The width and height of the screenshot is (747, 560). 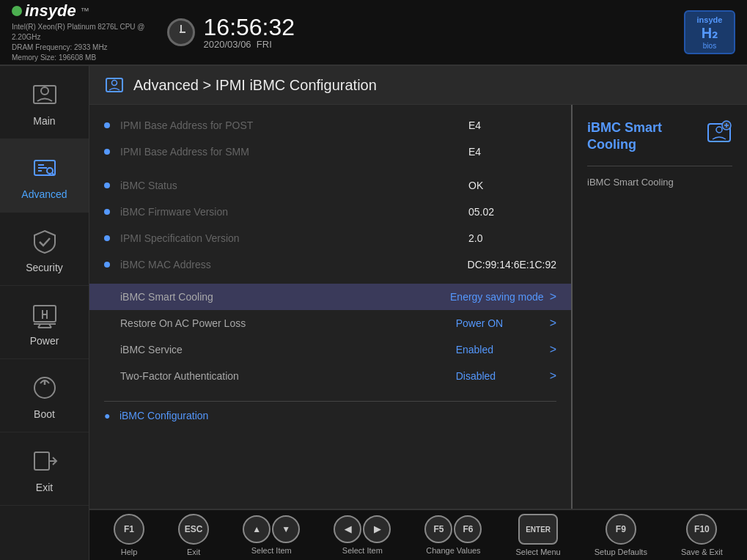 I want to click on enter-button: ENTER, so click(x=538, y=529).